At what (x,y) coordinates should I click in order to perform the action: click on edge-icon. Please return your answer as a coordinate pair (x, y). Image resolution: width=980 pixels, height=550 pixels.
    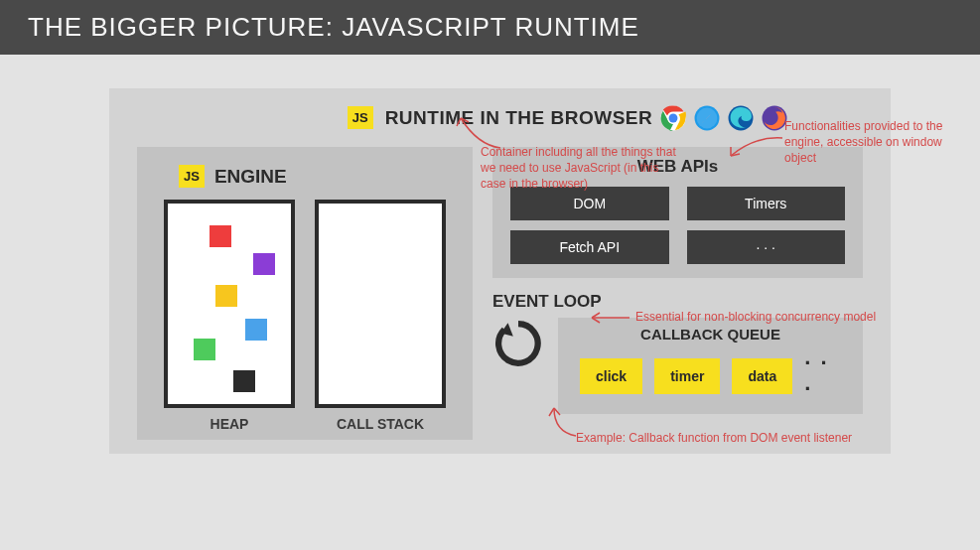
    Looking at the image, I should click on (741, 118).